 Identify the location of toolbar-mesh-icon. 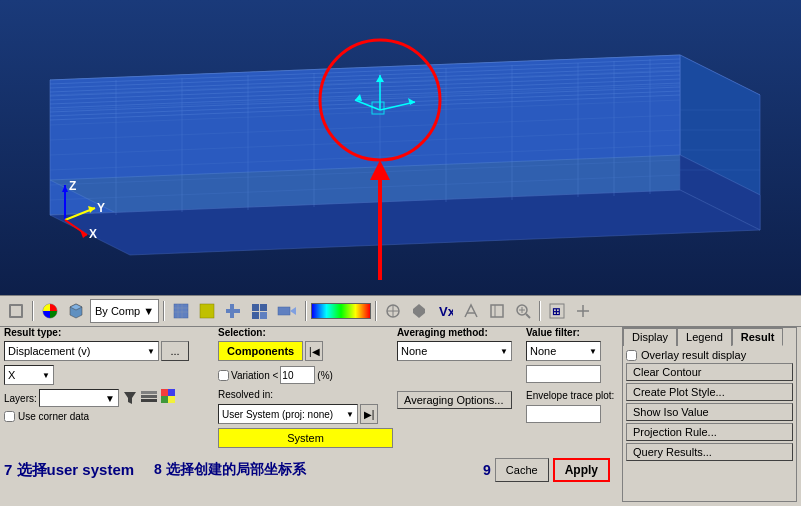
(181, 311).